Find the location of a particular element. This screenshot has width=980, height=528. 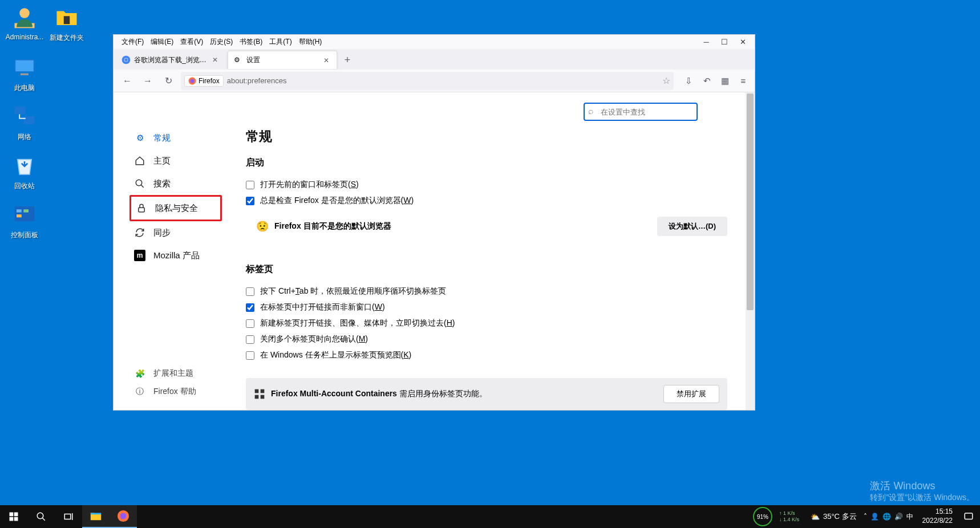

switch-checkbox is located at coordinates (250, 324).